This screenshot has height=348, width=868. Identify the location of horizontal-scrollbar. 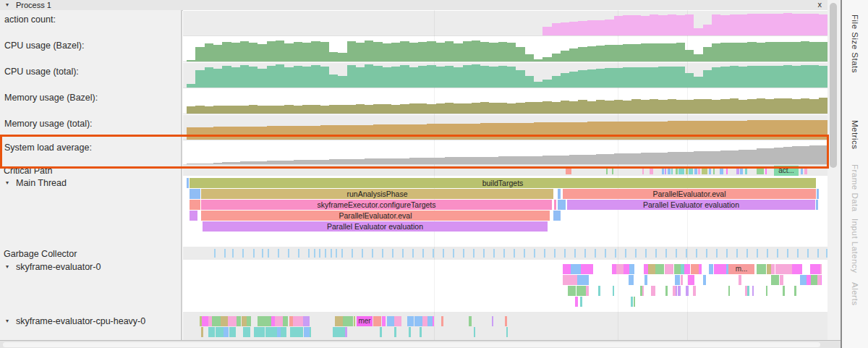
(420, 344).